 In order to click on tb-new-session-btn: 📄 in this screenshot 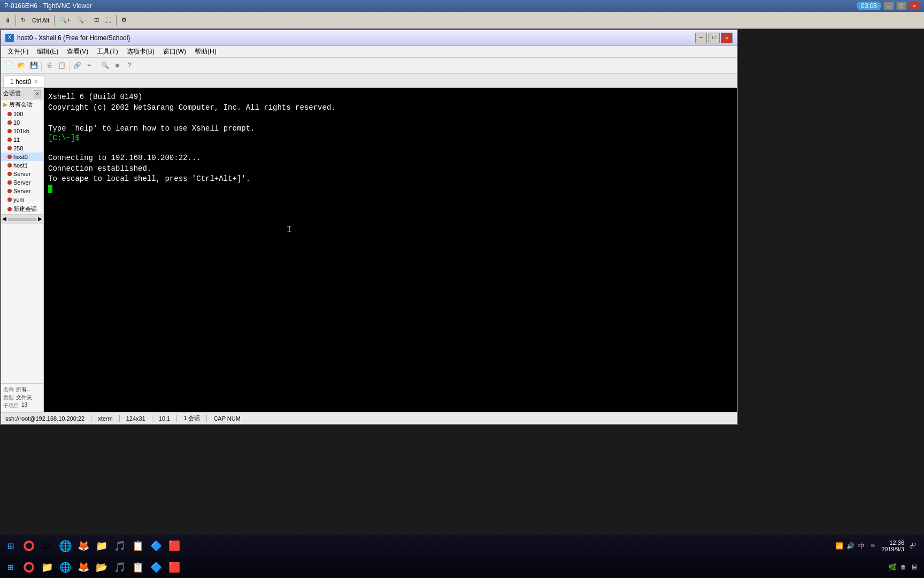, I will do `click(9, 66)`.